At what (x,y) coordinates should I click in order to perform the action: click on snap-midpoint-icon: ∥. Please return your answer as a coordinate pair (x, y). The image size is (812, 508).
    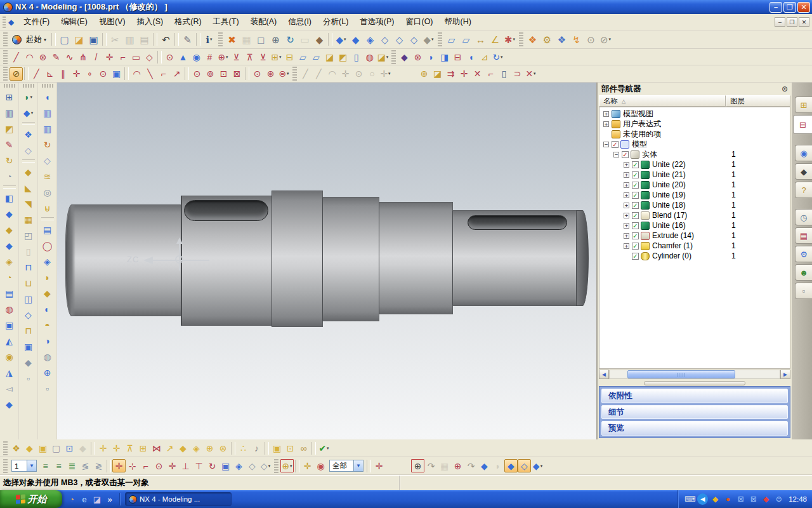
    Looking at the image, I should click on (63, 74).